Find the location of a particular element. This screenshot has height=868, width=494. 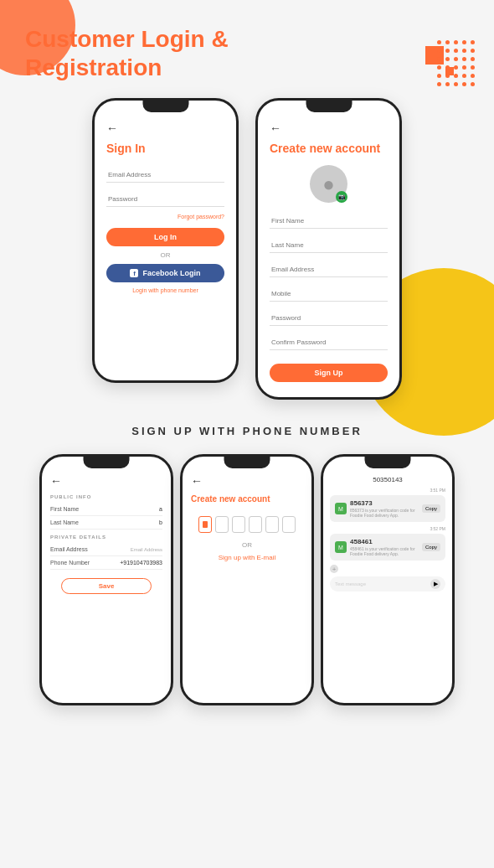

sms-app-icon-2: M is located at coordinates (341, 547).